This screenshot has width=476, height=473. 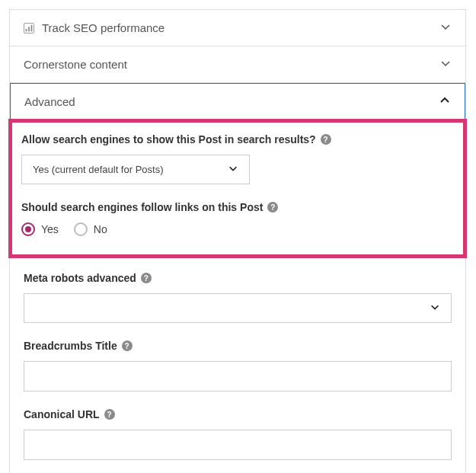 What do you see at coordinates (238, 158) in the screenshot?
I see `field-search-results: Allow search engines to show this Post i…` at bounding box center [238, 158].